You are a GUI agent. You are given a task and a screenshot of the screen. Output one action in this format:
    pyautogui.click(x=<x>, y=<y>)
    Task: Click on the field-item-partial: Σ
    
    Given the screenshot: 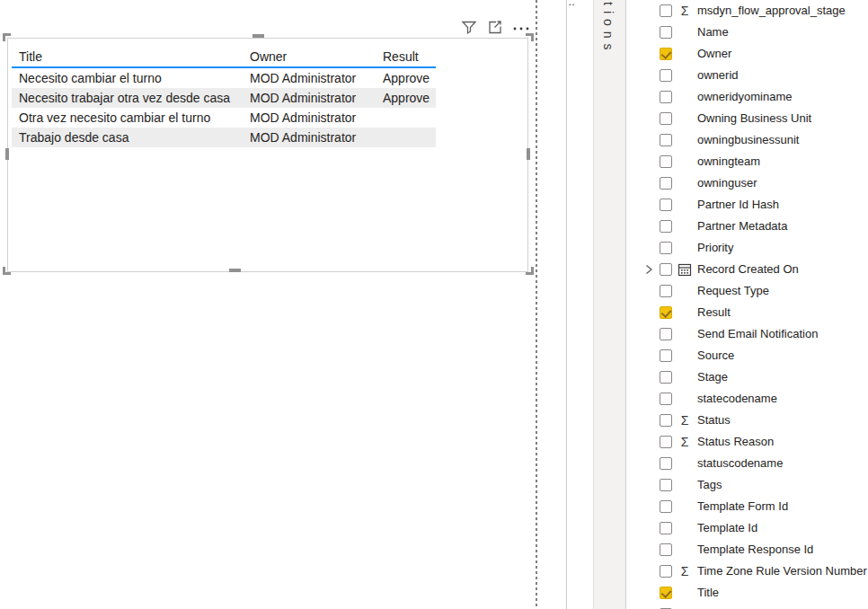 What is the action you would take?
    pyautogui.click(x=748, y=606)
    